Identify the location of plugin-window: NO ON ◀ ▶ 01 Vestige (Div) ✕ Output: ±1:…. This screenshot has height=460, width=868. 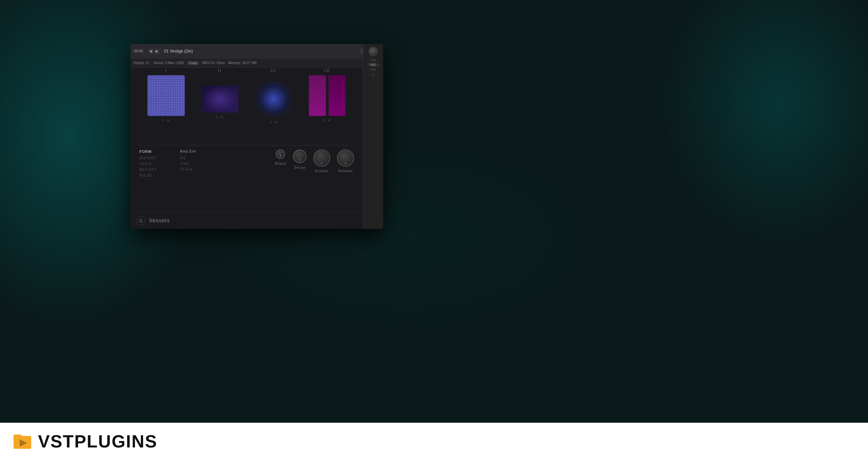
(257, 136).